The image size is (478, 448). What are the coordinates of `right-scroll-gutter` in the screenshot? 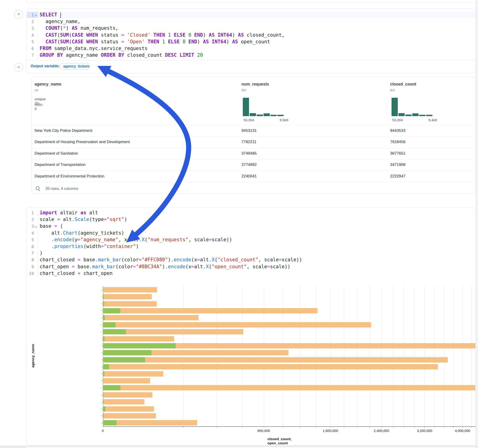 It's located at (477, 224).